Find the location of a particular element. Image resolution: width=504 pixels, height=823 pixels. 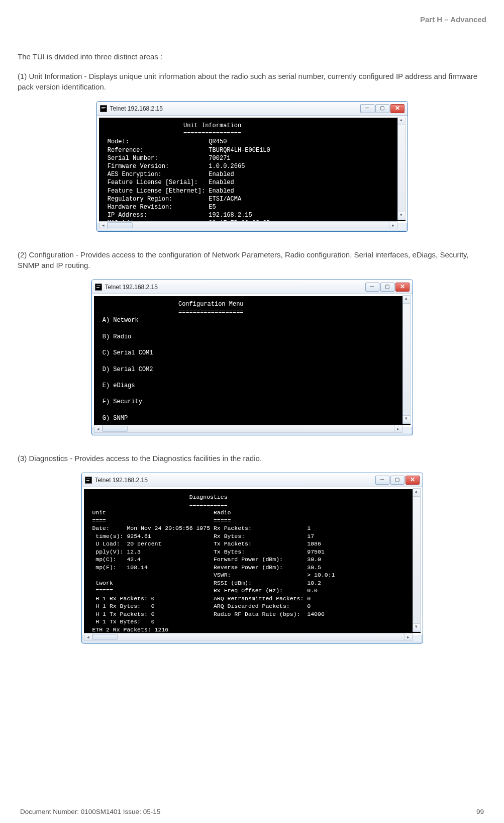

paragraph-3: (3) Diagnostics - Provides access to the… is located at coordinates (252, 459).